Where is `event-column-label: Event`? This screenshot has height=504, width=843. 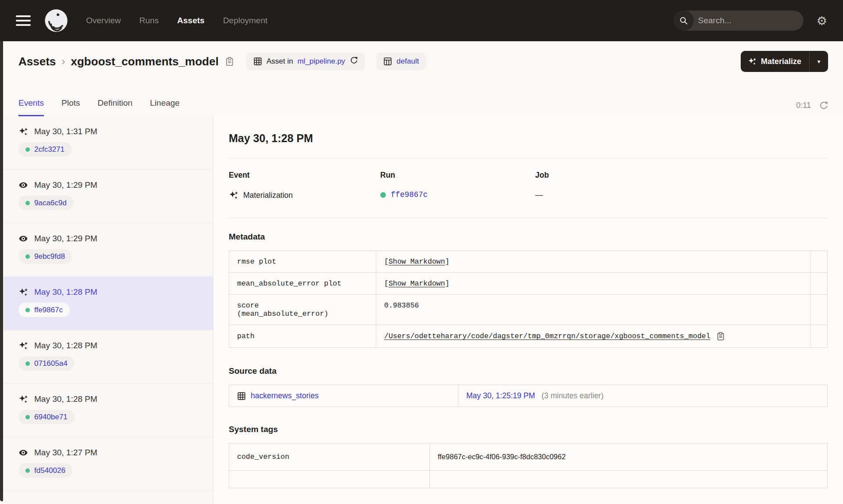 event-column-label: Event is located at coordinates (305, 175).